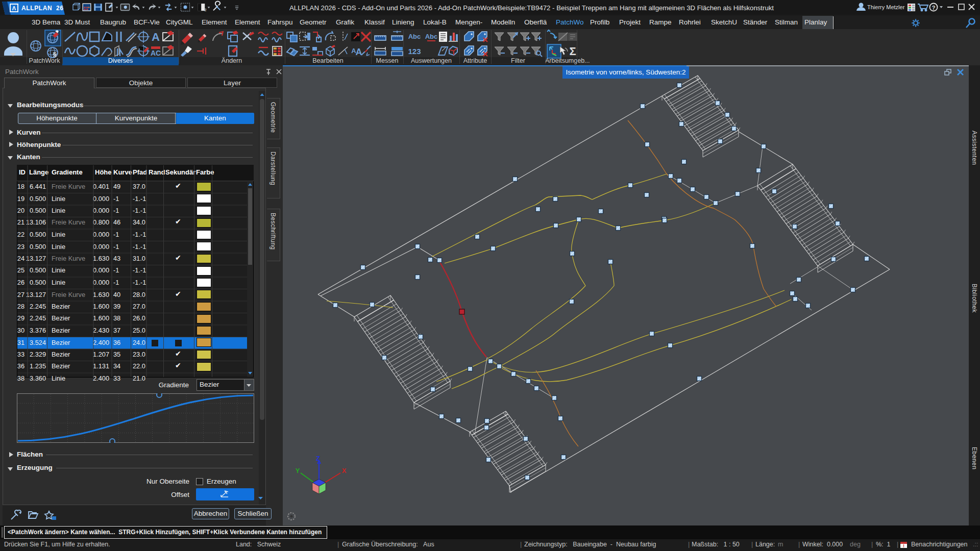  What do you see at coordinates (414, 51) in the screenshot?
I see `svg-text: 123` at bounding box center [414, 51].